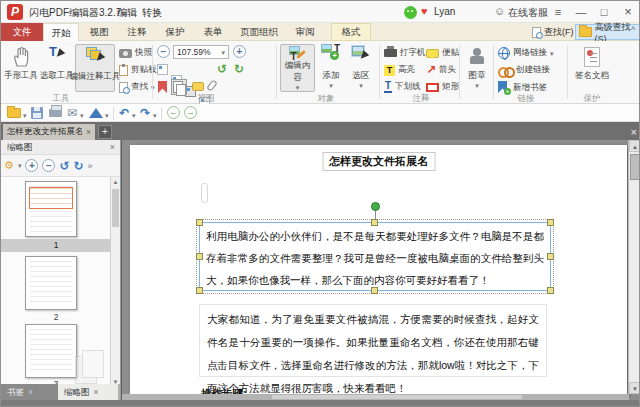 The image size is (640, 407). What do you see at coordinates (331, 68) in the screenshot?
I see `add-object-button: T + 添加 ▾` at bounding box center [331, 68].